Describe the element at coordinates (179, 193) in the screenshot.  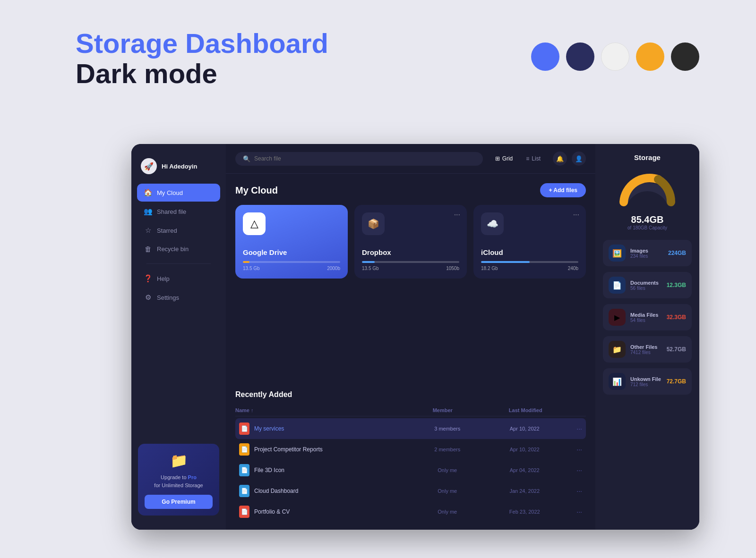
I see `sidebar-item-mycloud: 🏠 My Cloud` at that location.